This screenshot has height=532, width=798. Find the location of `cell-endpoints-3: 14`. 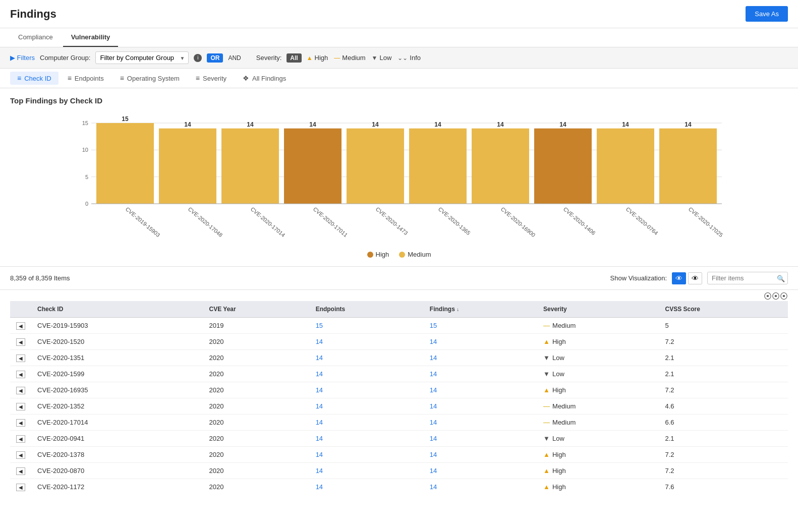

cell-endpoints-3: 14 is located at coordinates (367, 374).